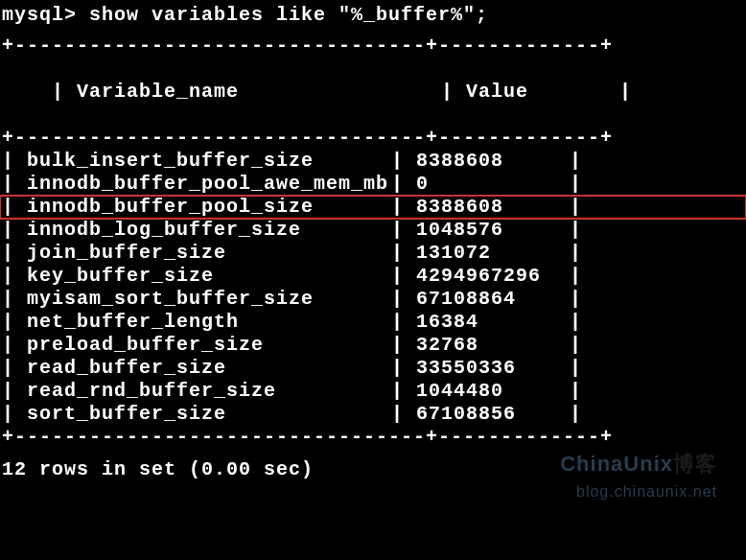  What do you see at coordinates (209, 345) in the screenshot?
I see `variable-name-cell: preload_buffer_size` at bounding box center [209, 345].